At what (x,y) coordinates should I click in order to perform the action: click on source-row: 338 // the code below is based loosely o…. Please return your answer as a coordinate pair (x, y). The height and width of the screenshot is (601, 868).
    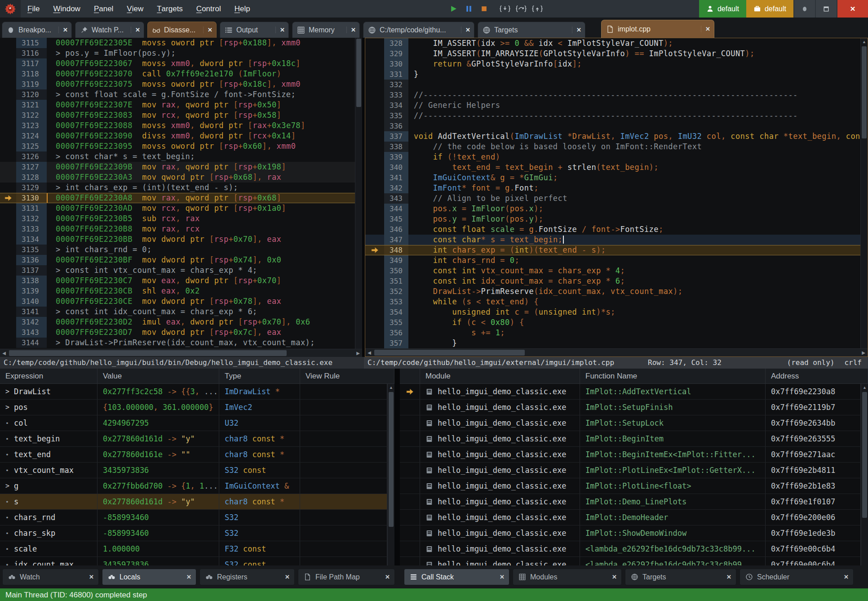
    Looking at the image, I should click on (616, 147).